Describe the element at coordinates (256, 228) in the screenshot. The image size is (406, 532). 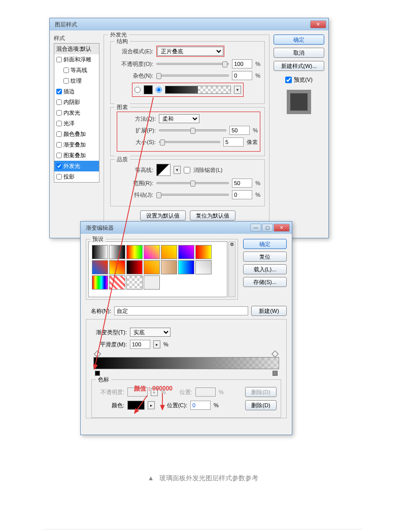
I see `ge-minimize-button: —` at that location.